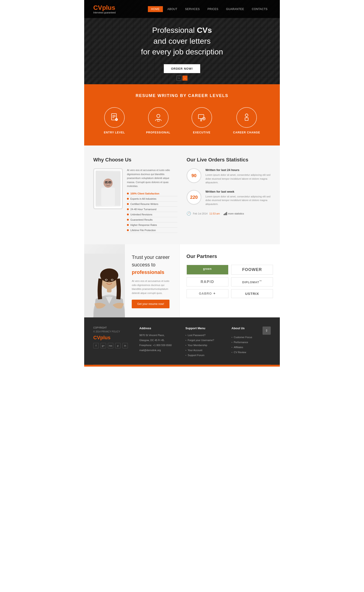  What do you see at coordinates (152, 178) in the screenshot?
I see `why-description: At vero eos et accusamus et iusto odio d…` at bounding box center [152, 178].